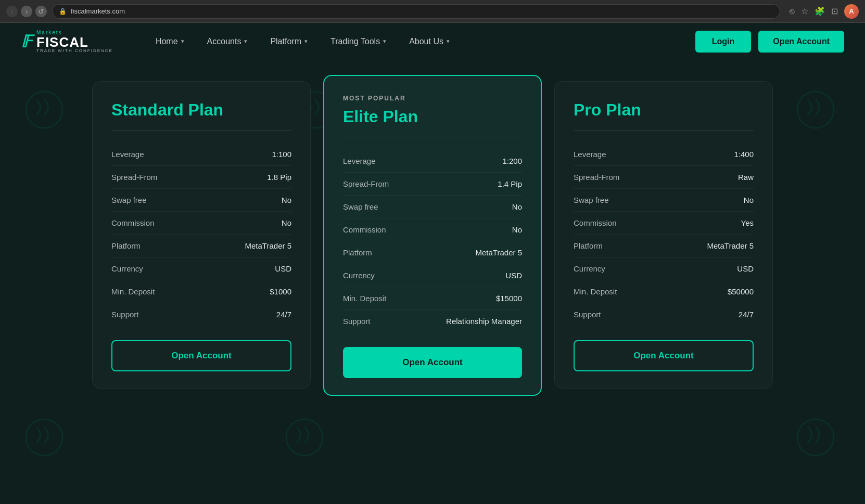  Describe the element at coordinates (366, 184) in the screenshot. I see `plan-row-label: Spread-From` at that location.